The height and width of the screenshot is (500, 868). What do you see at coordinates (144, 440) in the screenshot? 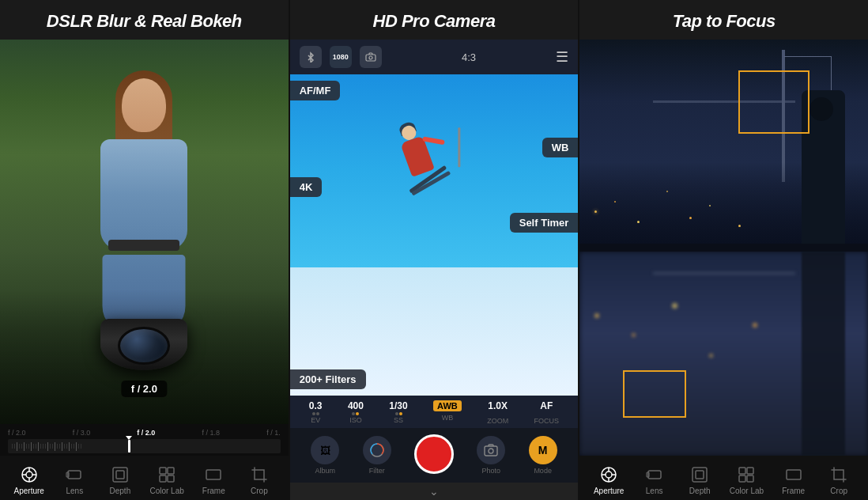
I see `aperture-slider-section: f / 2.0 f / 3.0 f / 2.0 f / 1.8 f / 1.` at bounding box center [144, 440].